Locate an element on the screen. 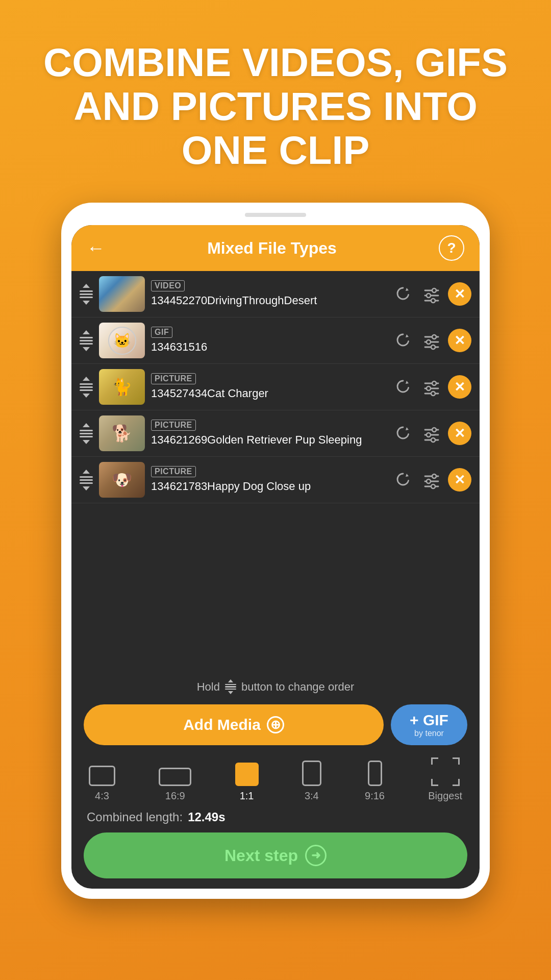 The height and width of the screenshot is (980, 551). media-info: GIF 134631516 is located at coordinates (268, 341).